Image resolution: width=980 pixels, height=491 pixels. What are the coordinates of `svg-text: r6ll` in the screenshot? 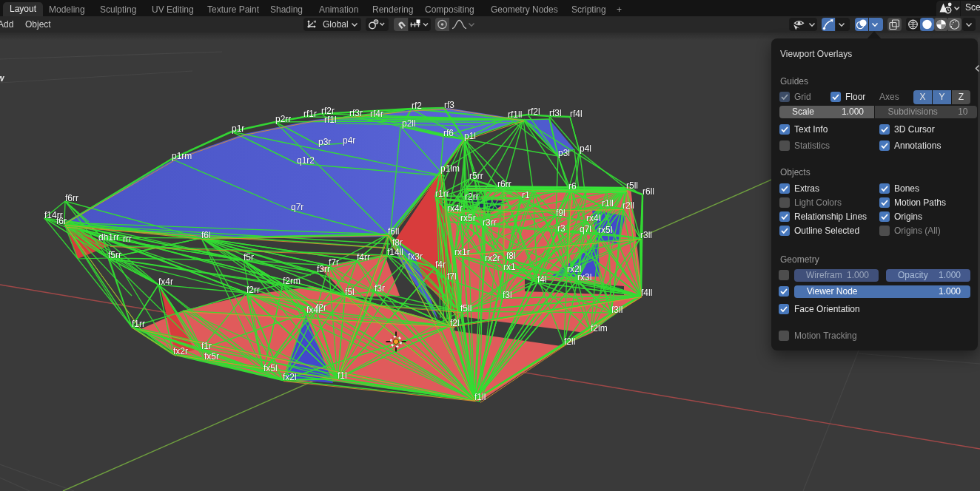 It's located at (648, 192).